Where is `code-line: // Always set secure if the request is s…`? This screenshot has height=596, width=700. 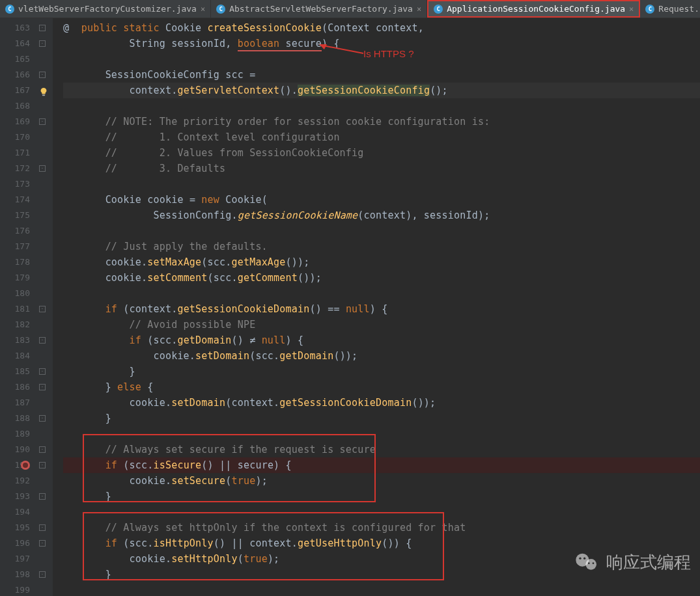 code-line: // Always set secure if the request is s… is located at coordinates (382, 450).